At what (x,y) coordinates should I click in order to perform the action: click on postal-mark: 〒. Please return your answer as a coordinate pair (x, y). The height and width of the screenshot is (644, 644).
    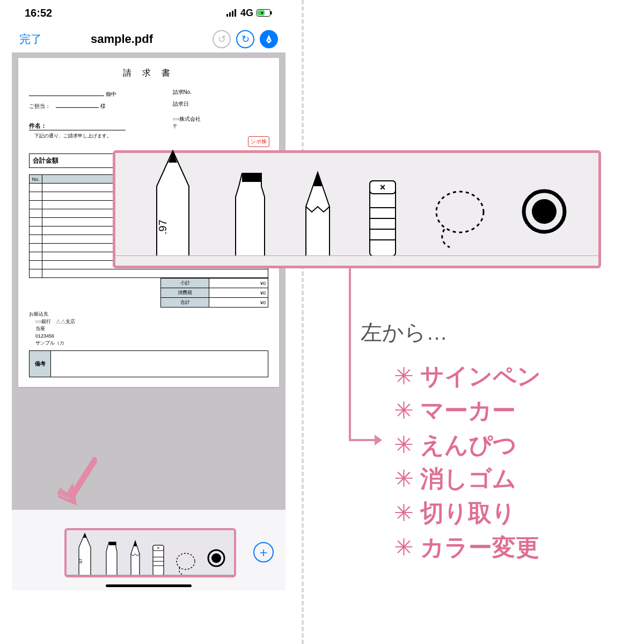
    Looking at the image, I should click on (221, 127).